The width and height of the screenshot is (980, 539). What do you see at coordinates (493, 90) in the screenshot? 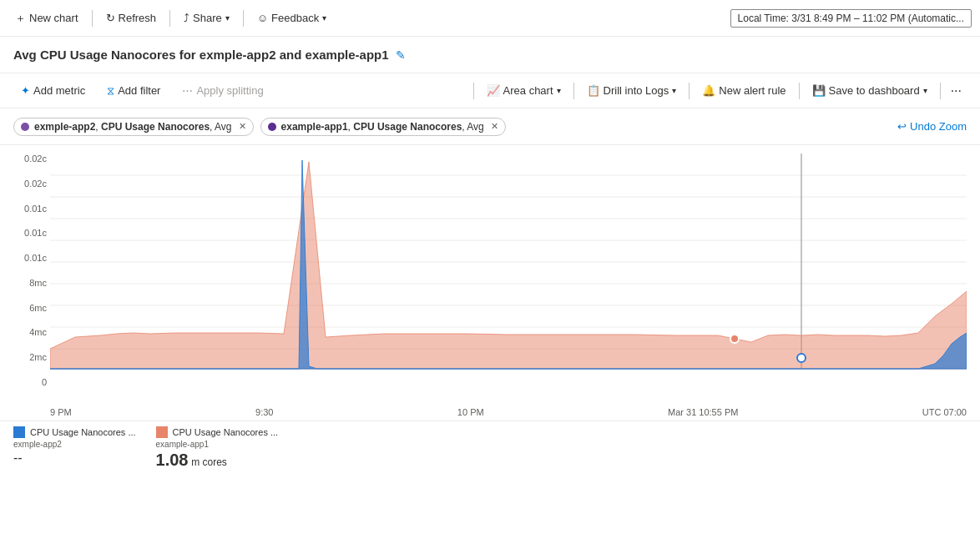
I see `area-chart-icon: 📈` at bounding box center [493, 90].